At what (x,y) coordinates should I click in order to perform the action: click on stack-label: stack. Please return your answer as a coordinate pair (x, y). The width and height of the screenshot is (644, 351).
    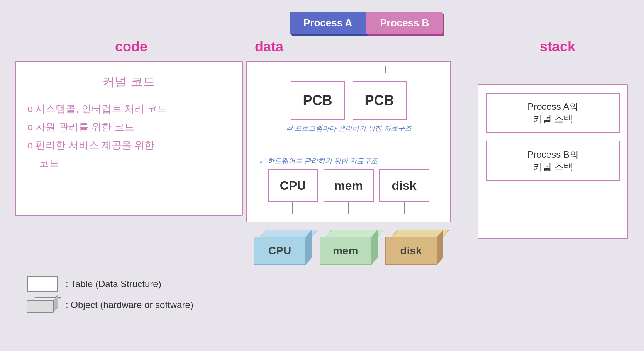
    Looking at the image, I should click on (558, 46).